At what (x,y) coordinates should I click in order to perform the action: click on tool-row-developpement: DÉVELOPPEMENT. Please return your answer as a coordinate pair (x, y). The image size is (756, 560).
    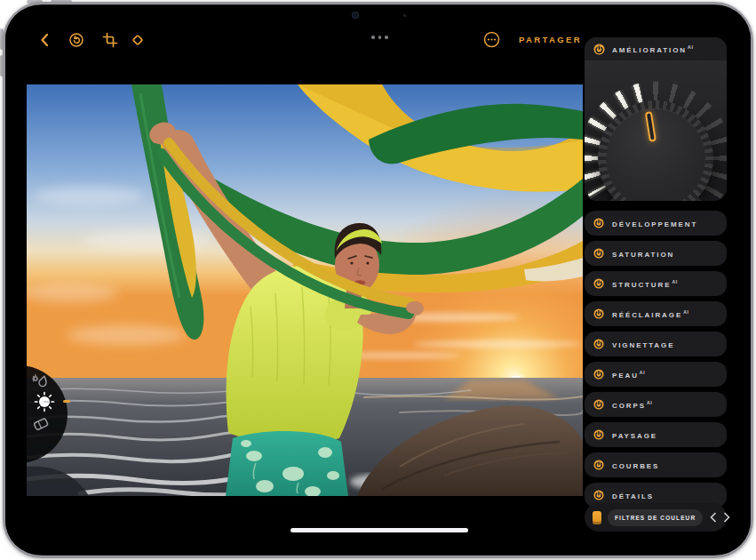
    Looking at the image, I should click on (656, 223).